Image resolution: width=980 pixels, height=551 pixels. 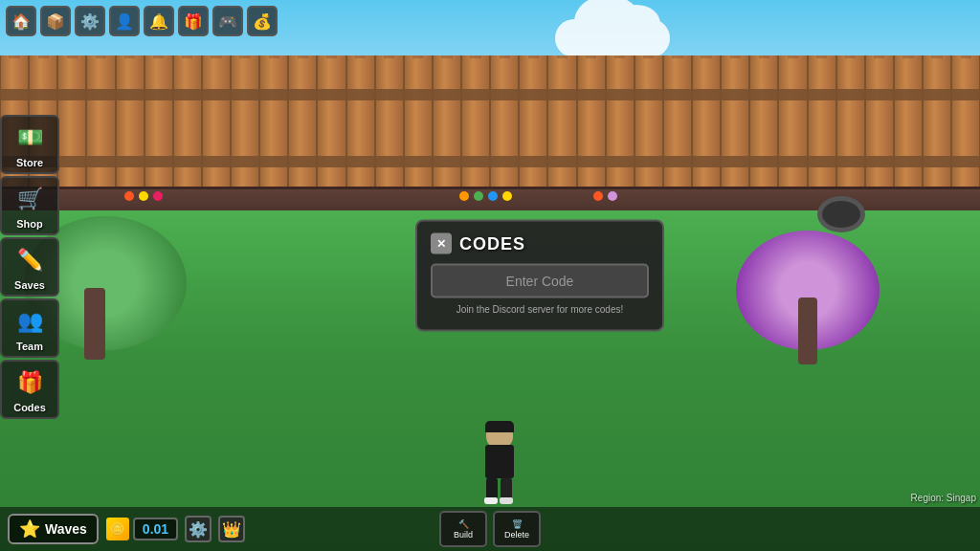 I want to click on build-icon: 🔨, so click(x=463, y=524).